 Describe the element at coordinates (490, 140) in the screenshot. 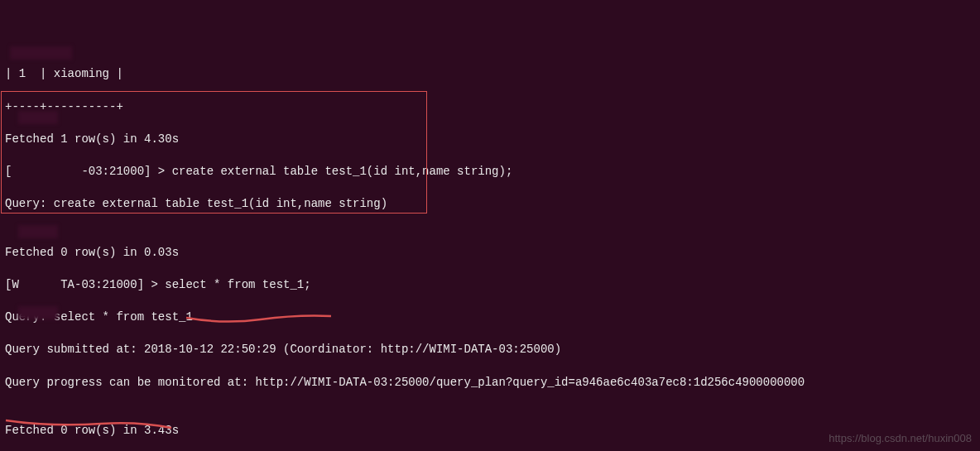

I see `terminal-line: Fetched 1 row(s) in 4.30s` at that location.